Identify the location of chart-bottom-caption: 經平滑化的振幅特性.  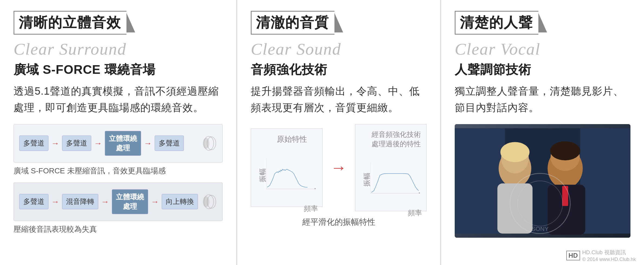
(339, 222).